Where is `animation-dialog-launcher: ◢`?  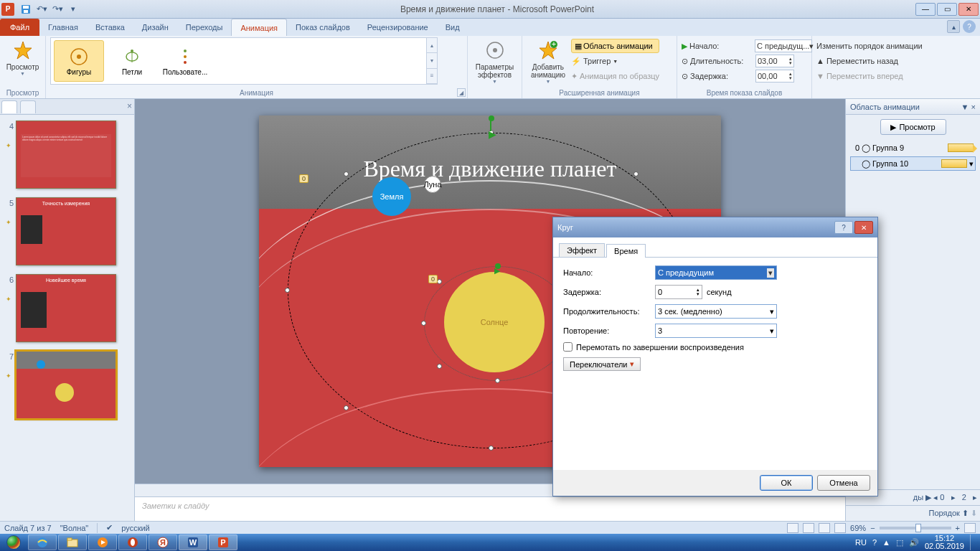 animation-dialog-launcher: ◢ is located at coordinates (461, 93).